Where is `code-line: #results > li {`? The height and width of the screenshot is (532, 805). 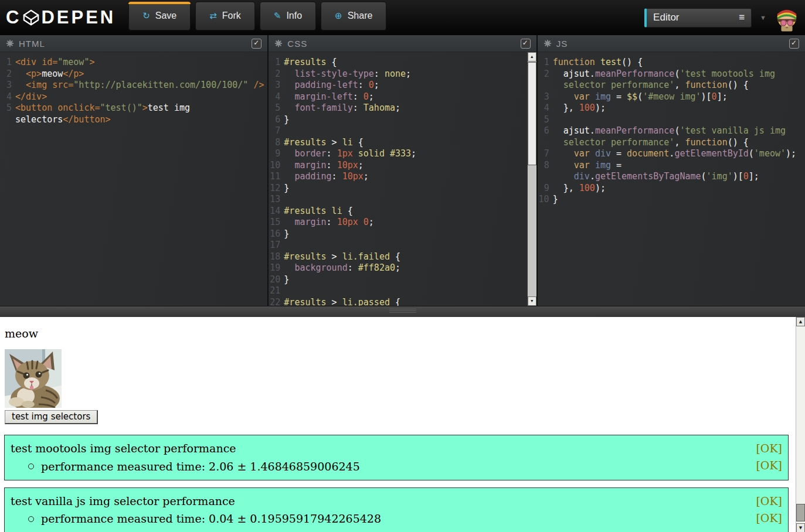 code-line: #results > li { is located at coordinates (324, 143).